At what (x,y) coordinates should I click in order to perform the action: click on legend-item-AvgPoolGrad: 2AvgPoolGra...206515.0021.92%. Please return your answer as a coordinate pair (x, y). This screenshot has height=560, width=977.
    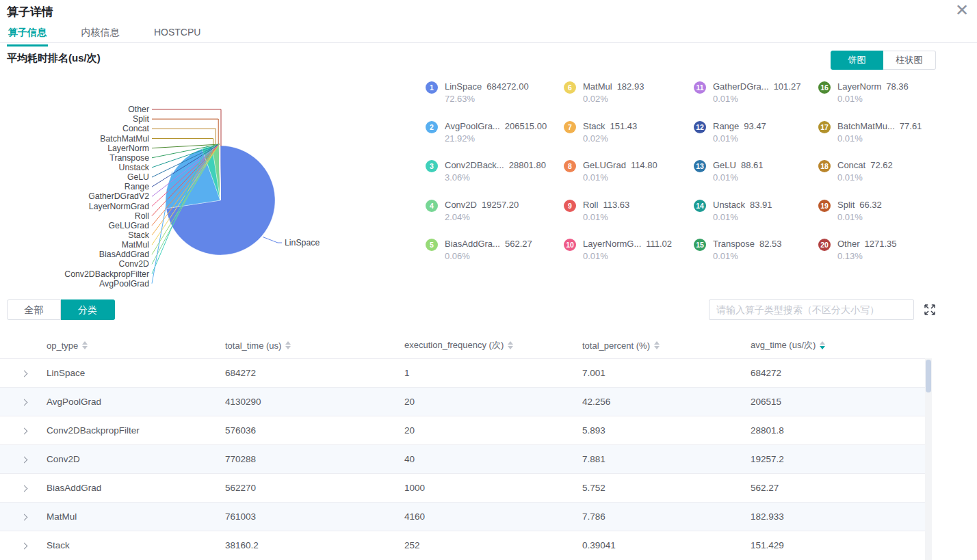
    Looking at the image, I should click on (485, 140).